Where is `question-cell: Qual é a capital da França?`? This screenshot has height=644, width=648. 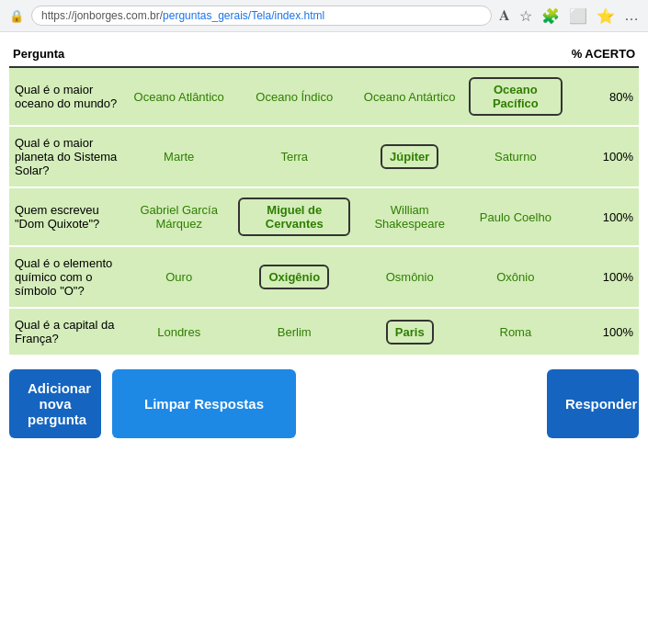 question-cell: Qual é a capital da França? is located at coordinates (67, 332).